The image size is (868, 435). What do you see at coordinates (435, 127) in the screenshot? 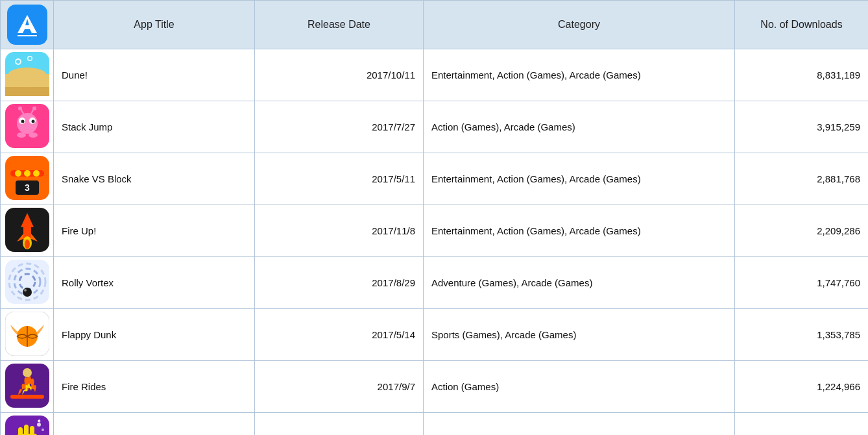
I see `table-row: Stack Jump 2017/7/27 Action (Games), Arc…` at bounding box center [435, 127].